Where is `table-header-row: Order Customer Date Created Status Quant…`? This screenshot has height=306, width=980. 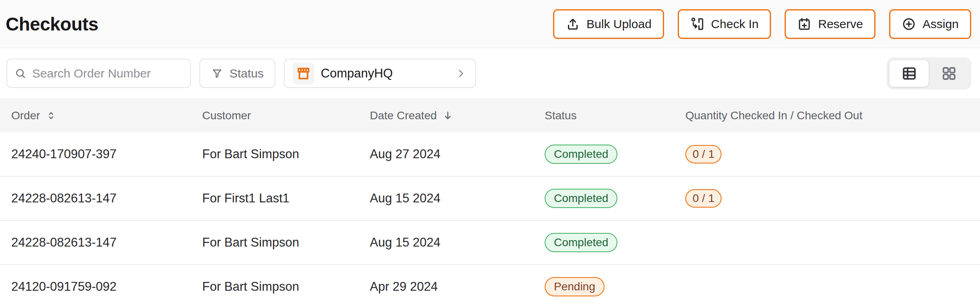 table-header-row: Order Customer Date Created Status Quant… is located at coordinates (490, 116).